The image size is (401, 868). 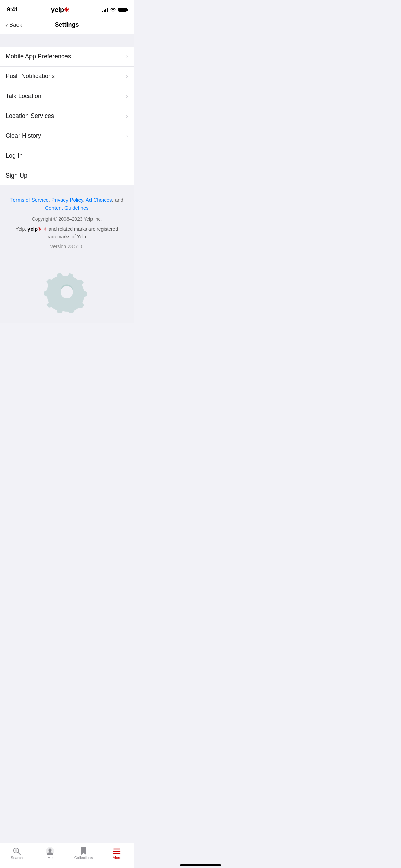 I want to click on back-button: ‹ Back, so click(x=14, y=25).